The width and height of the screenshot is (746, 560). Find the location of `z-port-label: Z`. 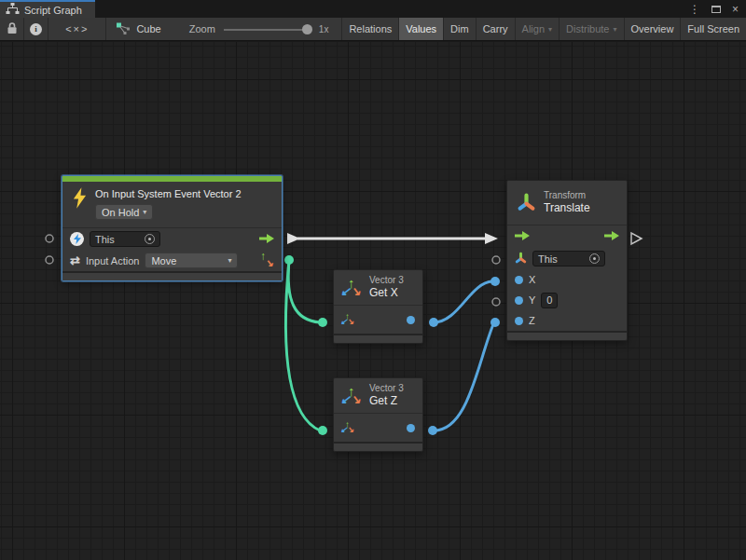

z-port-label: Z is located at coordinates (532, 321).